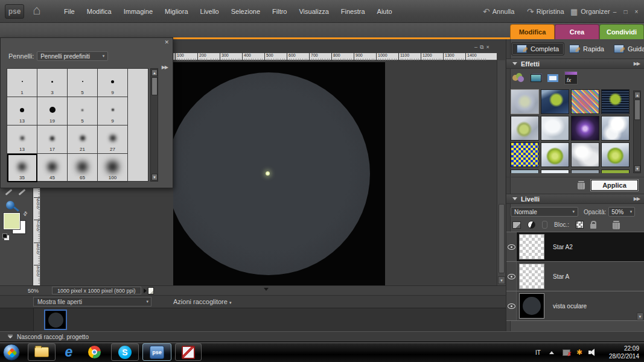 The image size is (644, 362). Describe the element at coordinates (72, 56) in the screenshot. I see `brush-preset-dropdown: Pennelli predefiniti ▾` at that location.